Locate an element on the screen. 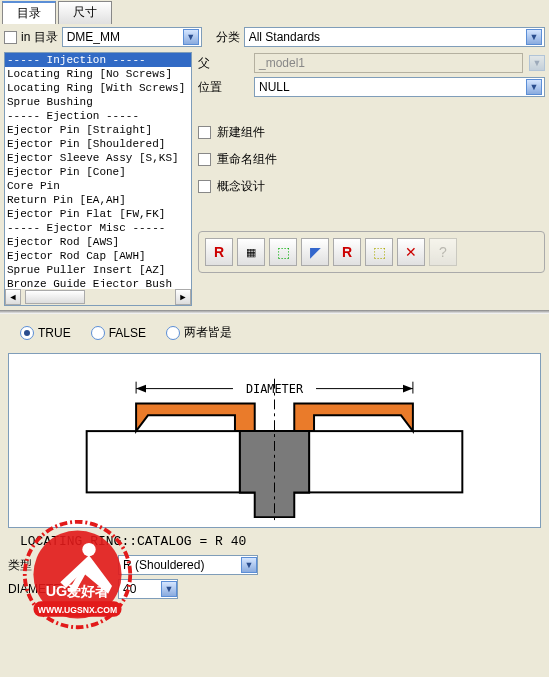 Image resolution: width=549 pixels, height=677 pixels. tool-button-3: ⬚ is located at coordinates (283, 252).